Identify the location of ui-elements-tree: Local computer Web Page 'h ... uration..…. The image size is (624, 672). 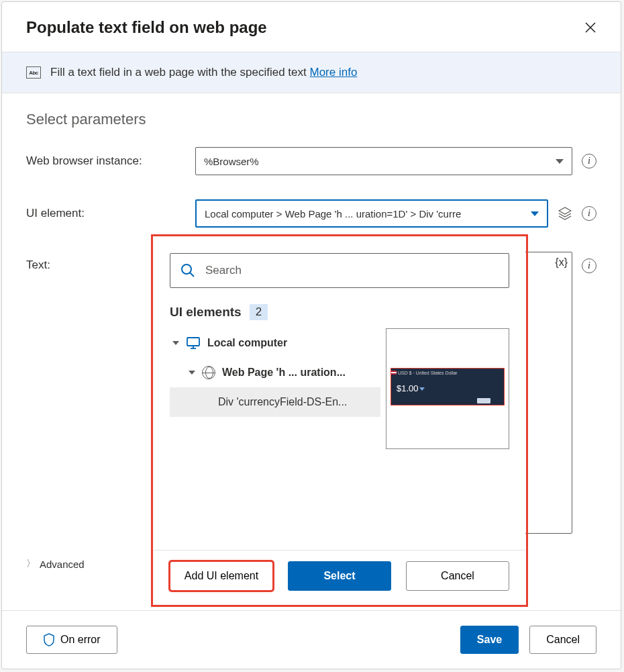
(340, 389).